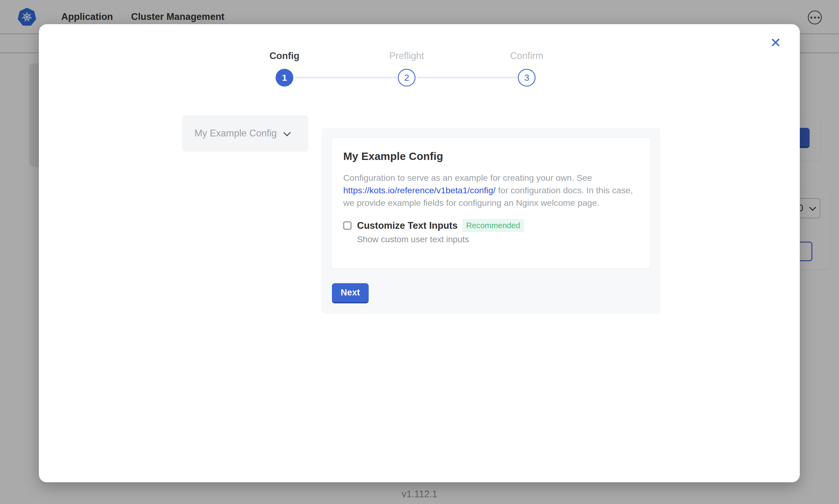 The width and height of the screenshot is (839, 504). I want to click on step-label-confirm: Confirm, so click(527, 56).